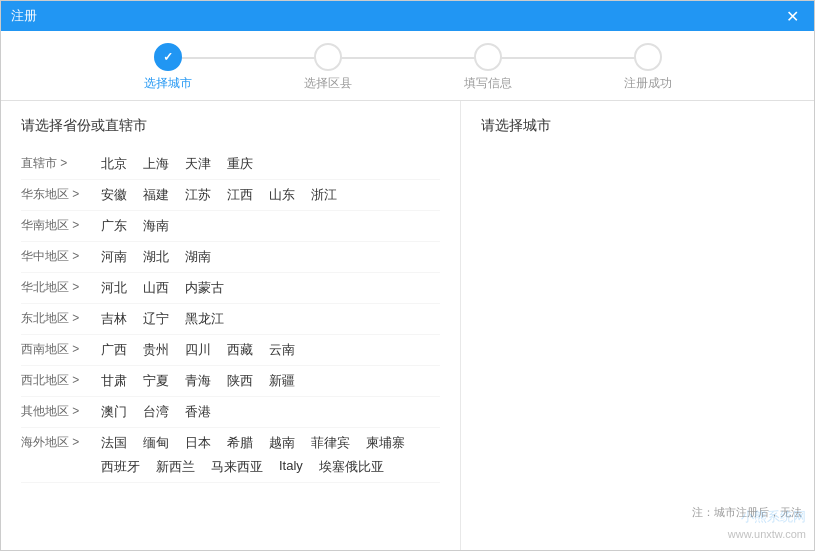 The image size is (815, 551). What do you see at coordinates (156, 443) in the screenshot?
I see `city-link: 缅甸` at bounding box center [156, 443].